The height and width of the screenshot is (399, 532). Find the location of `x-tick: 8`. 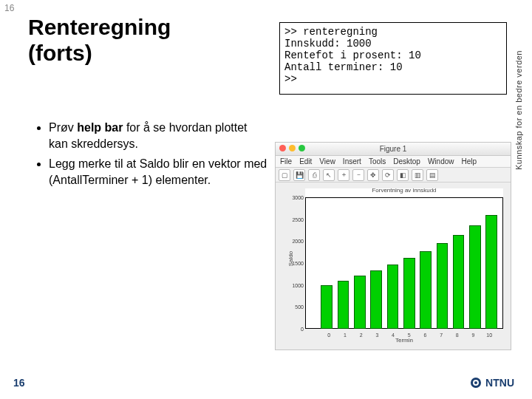

x-tick: 8 is located at coordinates (457, 335).